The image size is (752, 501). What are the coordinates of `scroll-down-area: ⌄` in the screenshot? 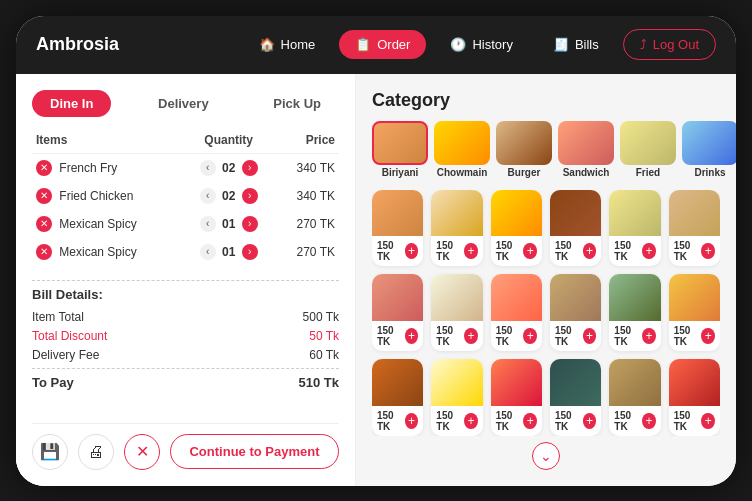 It's located at (546, 456).